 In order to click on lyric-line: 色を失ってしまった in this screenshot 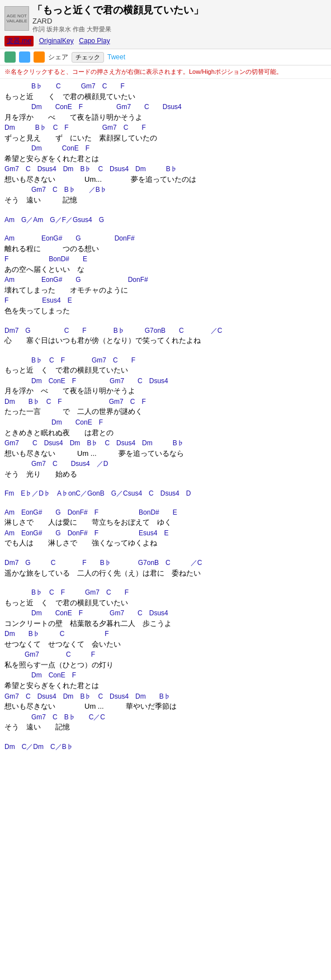, I will do `click(166, 311)`.